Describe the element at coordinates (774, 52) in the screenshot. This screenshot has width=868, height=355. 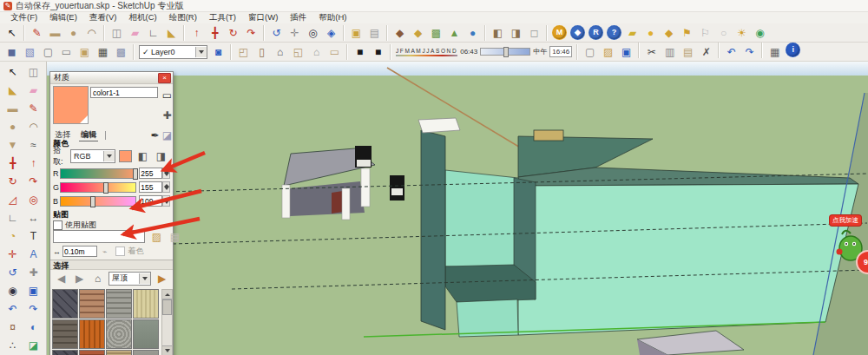
I see `print-icon: ▦` at that location.